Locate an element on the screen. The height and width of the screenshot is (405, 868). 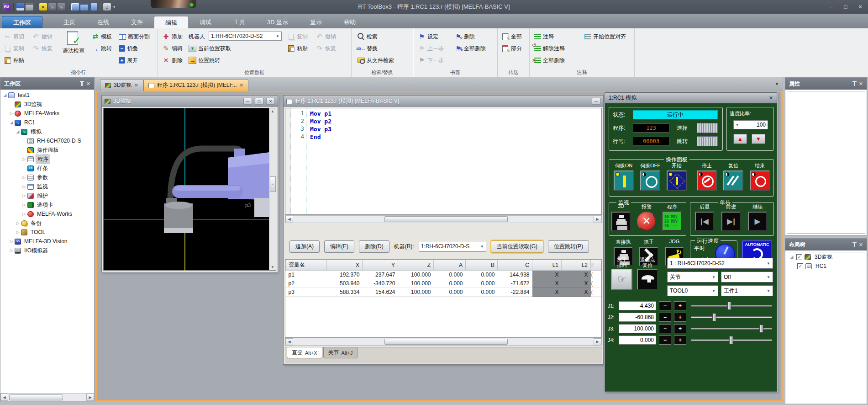
stop-button is located at coordinates (707, 181).